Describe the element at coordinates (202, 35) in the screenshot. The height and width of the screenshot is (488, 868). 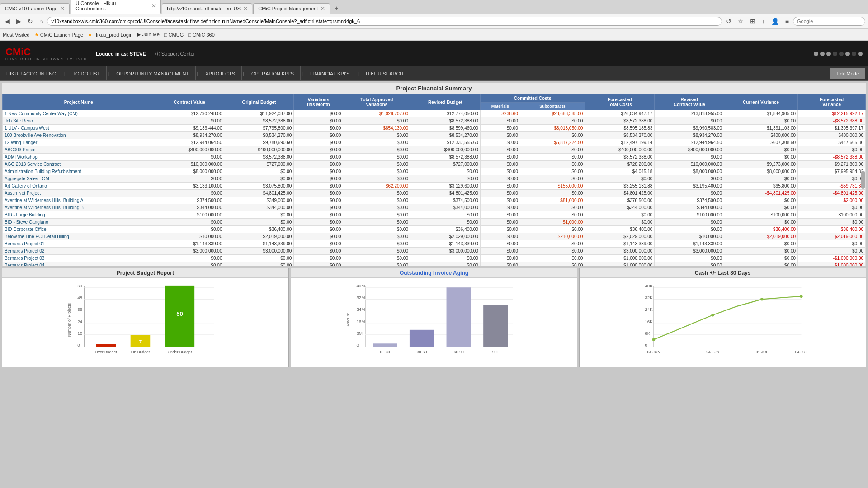
I see `bookmark-cmic360: □ CMiC 360` at that location.